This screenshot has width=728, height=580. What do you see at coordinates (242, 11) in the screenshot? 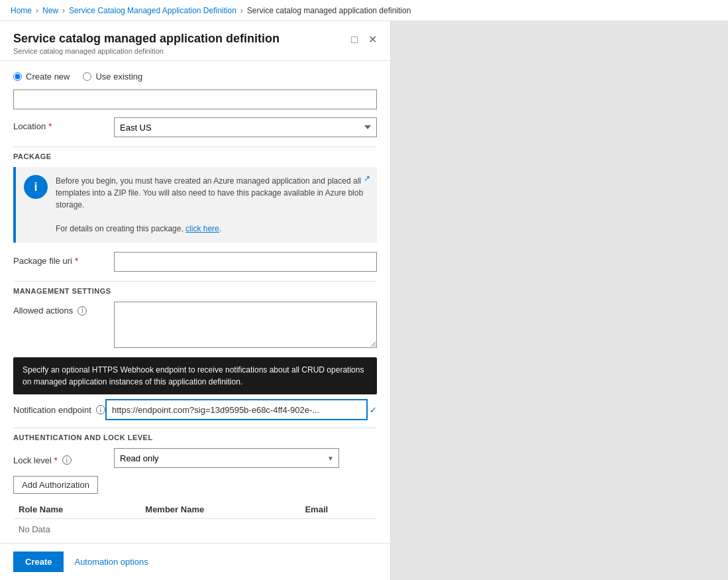
I see `breadcrumb-sep-3: ›` at bounding box center [242, 11].